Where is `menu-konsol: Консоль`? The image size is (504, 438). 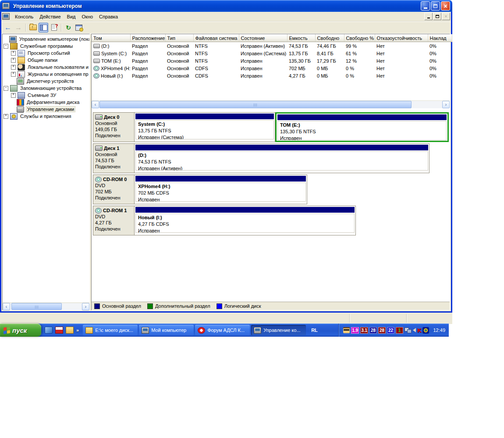 menu-konsol: Консоль is located at coordinates (24, 17).